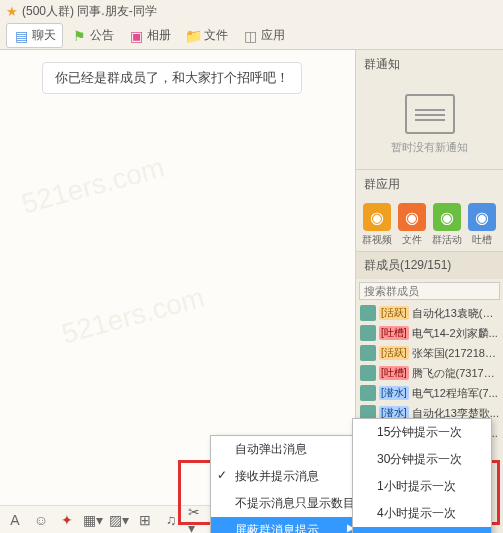 Image resolution: width=503 pixels, height=533 pixels. Describe the element at coordinates (102, 36) in the screenshot. I see `tab-announce-label: 公告` at that location.